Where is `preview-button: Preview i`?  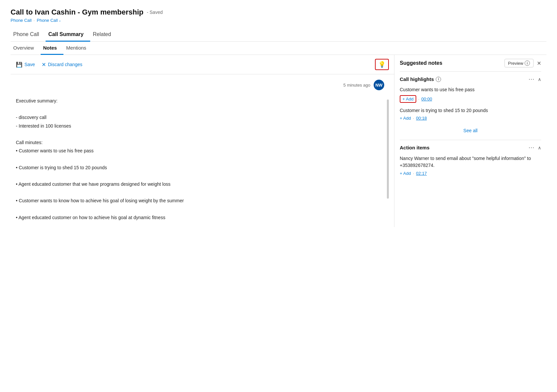
preview-button: Preview i is located at coordinates (519, 63).